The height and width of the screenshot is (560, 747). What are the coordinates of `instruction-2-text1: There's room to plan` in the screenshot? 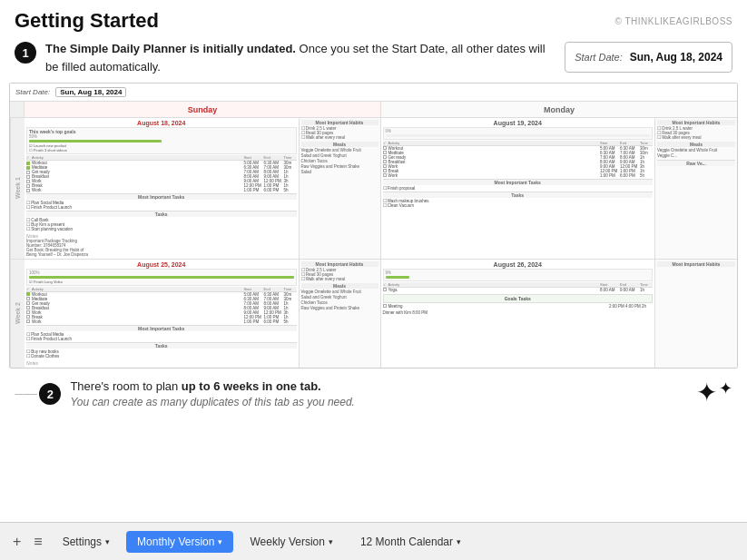 It's located at (125, 387).